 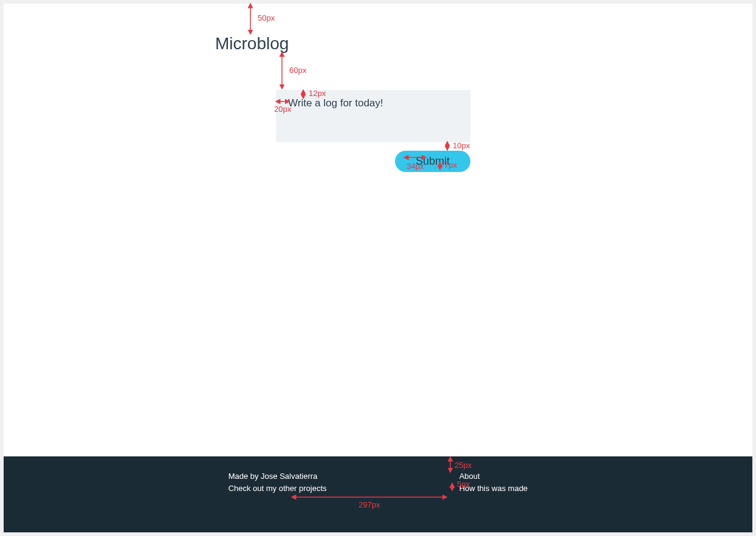 What do you see at coordinates (344, 484) in the screenshot?
I see `footer-col-left: Made by Jose Salvatierra Check out my ot…` at bounding box center [344, 484].